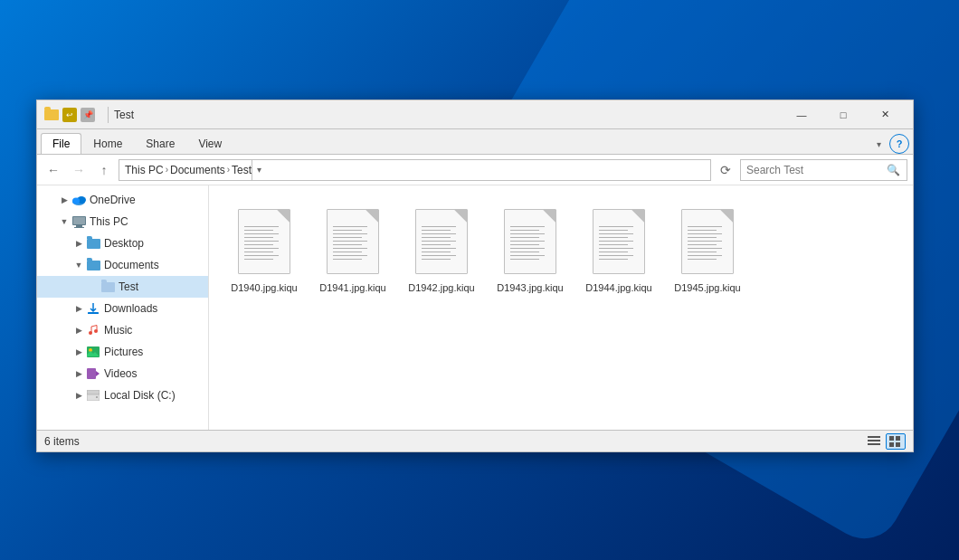 Image resolution: width=959 pixels, height=560 pixels. I want to click on onedrive-icon, so click(79, 200).